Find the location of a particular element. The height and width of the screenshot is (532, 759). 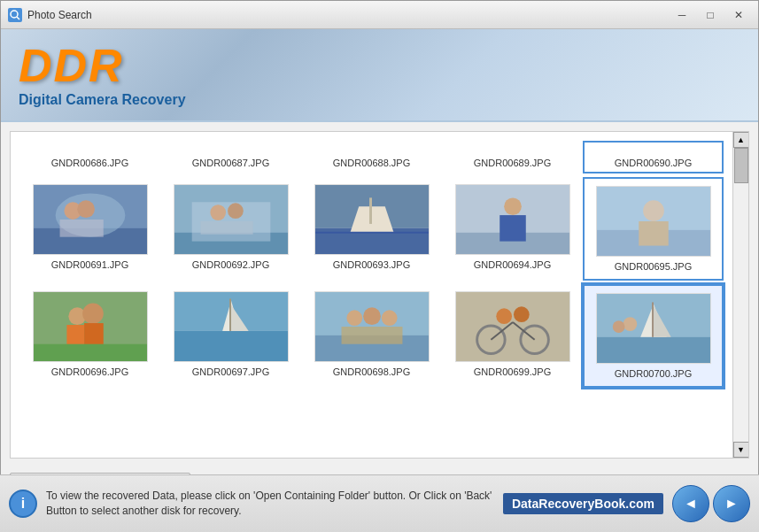

logo-text: DDR is located at coordinates (103, 66).